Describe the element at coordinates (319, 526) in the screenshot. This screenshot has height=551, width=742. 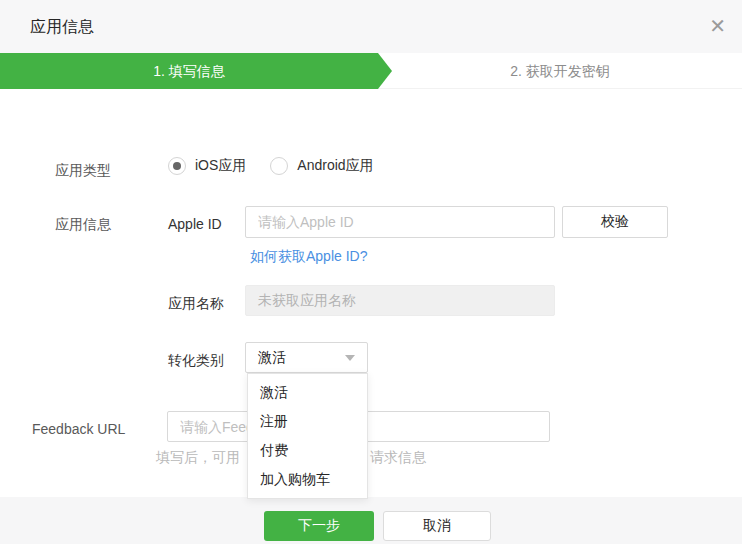
I see `next-step-button: 下一步` at that location.